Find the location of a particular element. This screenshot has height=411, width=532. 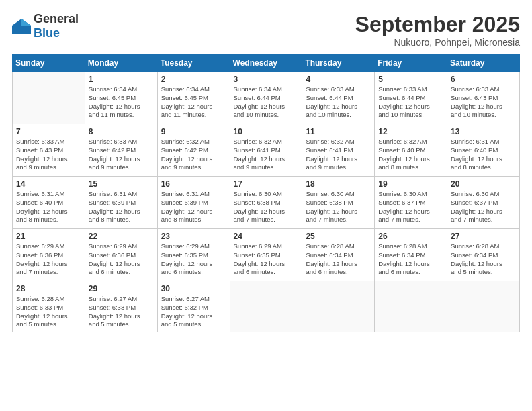

day-info: Sunrise: 6:29 AMSunset: 6:35 PMDaylight:… is located at coordinates (193, 259).